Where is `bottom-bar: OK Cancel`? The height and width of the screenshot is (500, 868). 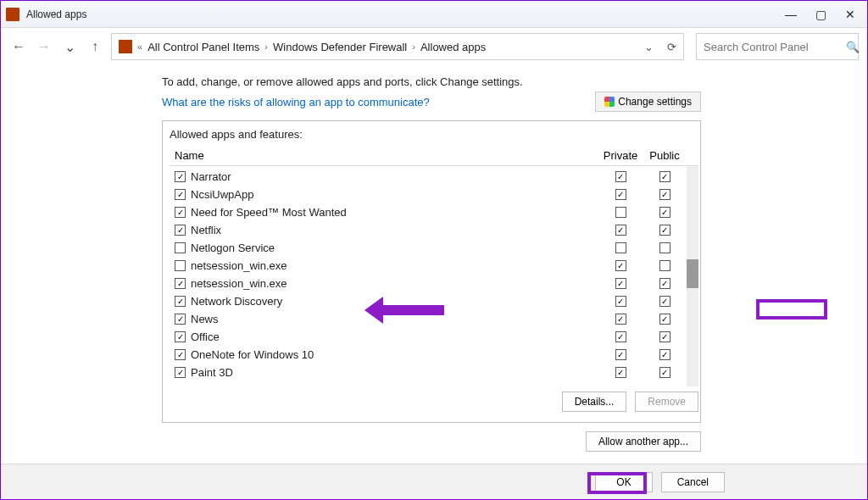
bottom-bar: OK Cancel is located at coordinates (434, 481).